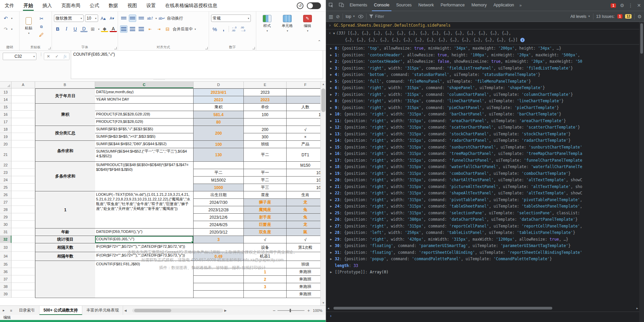  Describe the element at coordinates (485, 167) in the screenshot. I see `console-array-entry-18: ▶18: {position: 'right', width: '315px',…` at that location.